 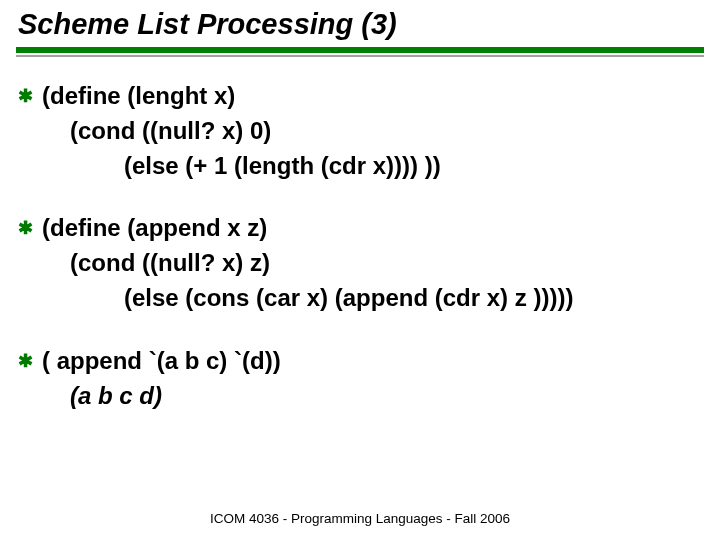 I want to click on code-text: (define (append x z), so click(x=154, y=228).